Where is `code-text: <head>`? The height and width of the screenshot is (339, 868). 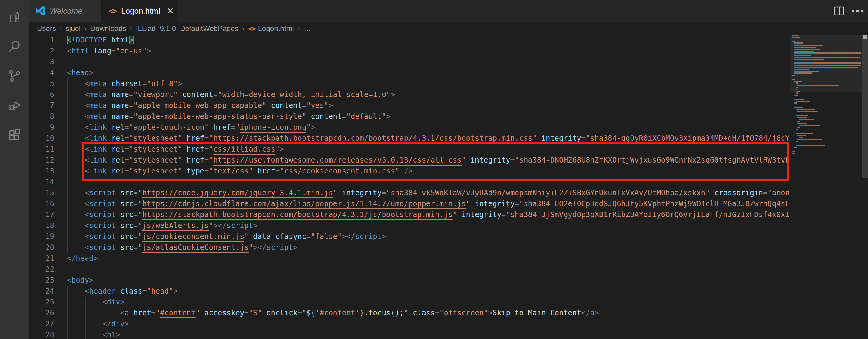
code-text: <head> is located at coordinates (80, 73).